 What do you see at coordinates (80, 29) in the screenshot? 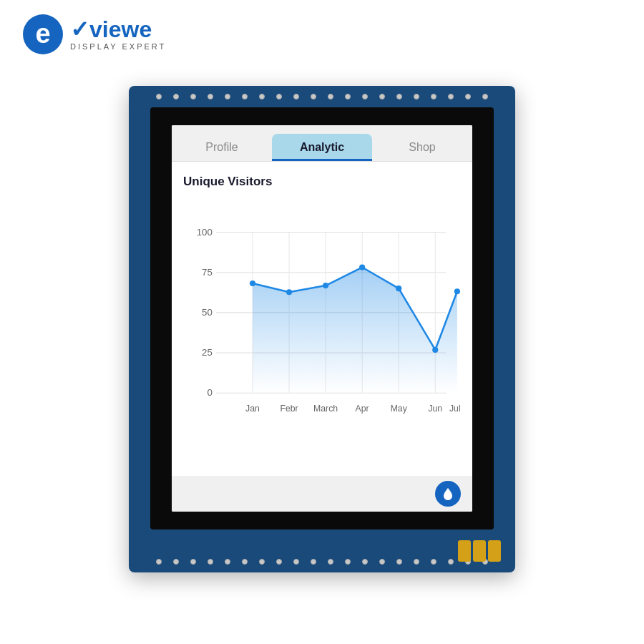
I see `brand-v-icon: ✓` at bounding box center [80, 29].